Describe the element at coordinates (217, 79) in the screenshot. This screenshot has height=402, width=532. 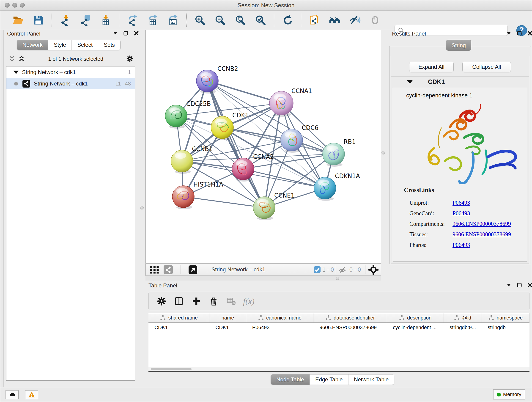
I see `network-node-CCNB2: CCNB2` at that location.